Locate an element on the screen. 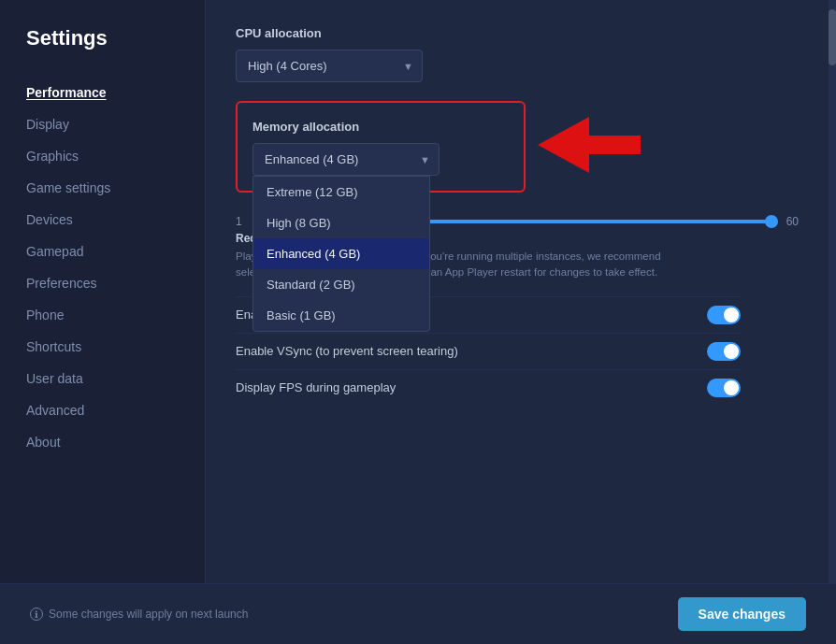 The width and height of the screenshot is (836, 644). fps-min-label: 1 is located at coordinates (242, 222).